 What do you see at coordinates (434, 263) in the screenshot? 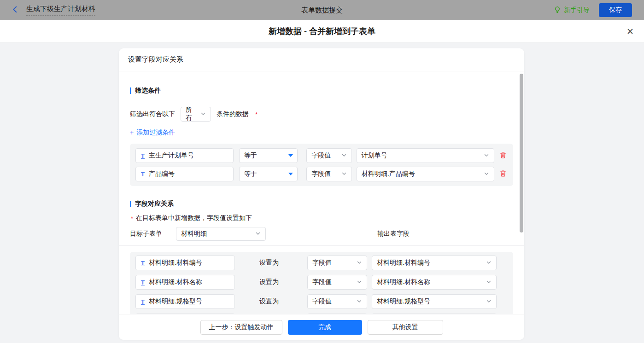
I see `source-field-select: 材料明细.材料编号` at bounding box center [434, 263].